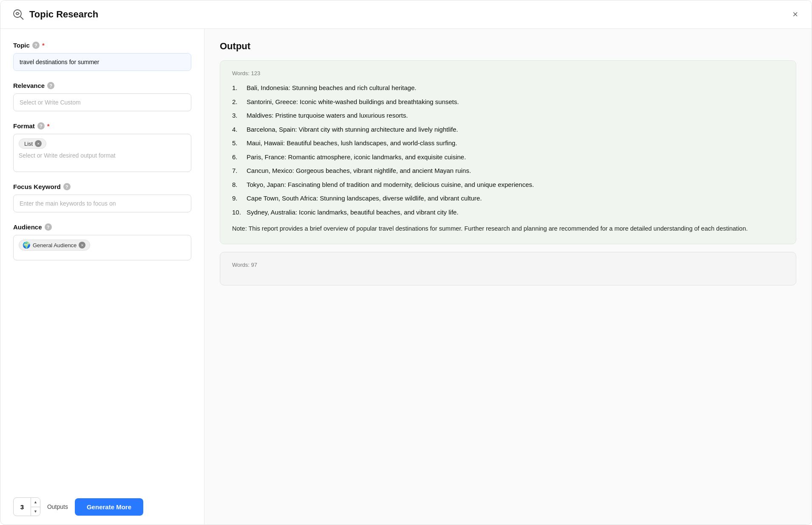 The height and width of the screenshot is (525, 812). I want to click on topic-input, so click(102, 62).